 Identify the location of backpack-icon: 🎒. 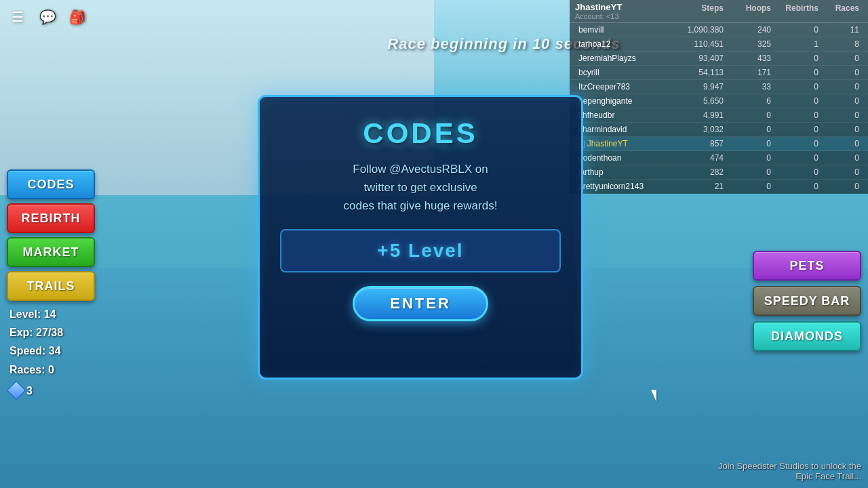
(77, 17).